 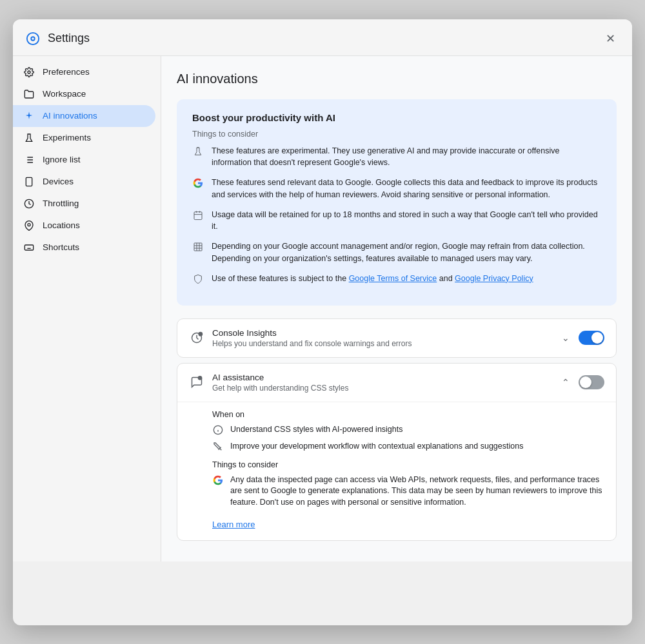 What do you see at coordinates (591, 382) in the screenshot?
I see `ai-assistance-toggle` at bounding box center [591, 382].